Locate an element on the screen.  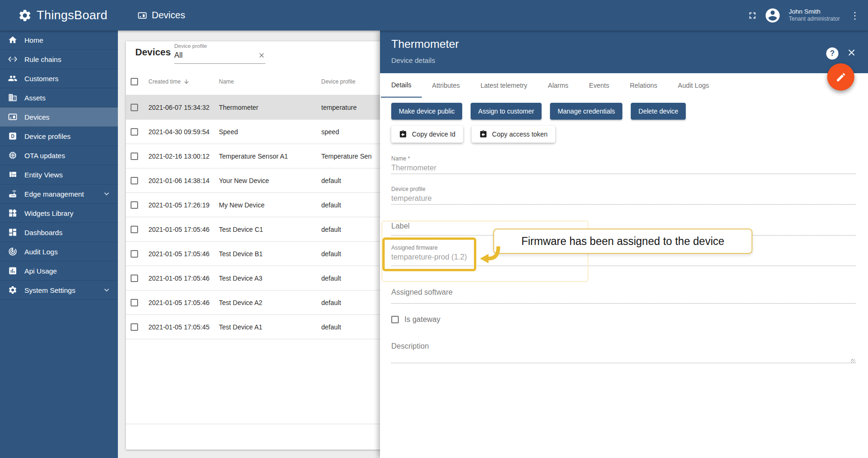
is-gateway-checkbox is located at coordinates (395, 320).